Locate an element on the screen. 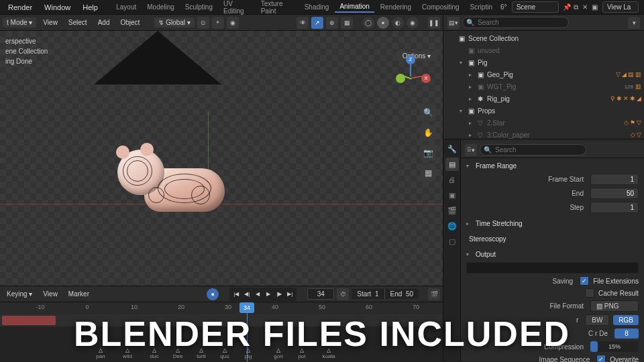  play-rev-icon: ◀ is located at coordinates (258, 294).